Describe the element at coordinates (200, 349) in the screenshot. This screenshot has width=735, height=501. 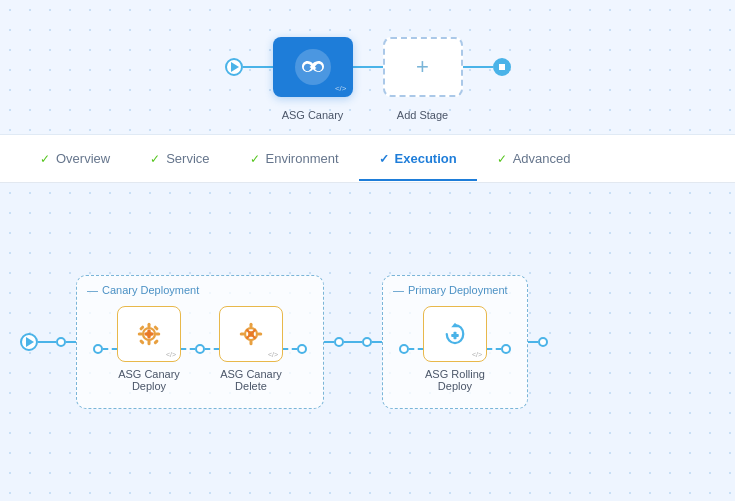
I see `canary-dot-mid` at that location.